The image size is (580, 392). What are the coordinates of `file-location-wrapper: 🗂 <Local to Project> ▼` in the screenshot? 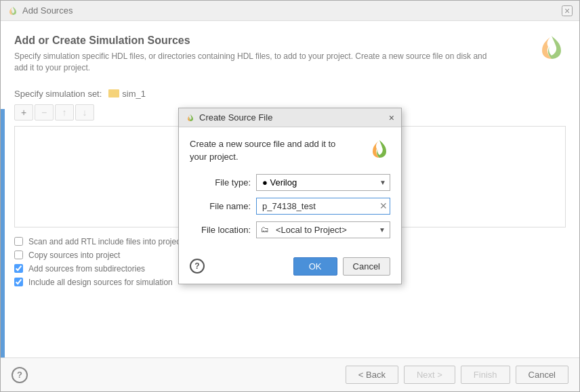 It's located at (323, 230).